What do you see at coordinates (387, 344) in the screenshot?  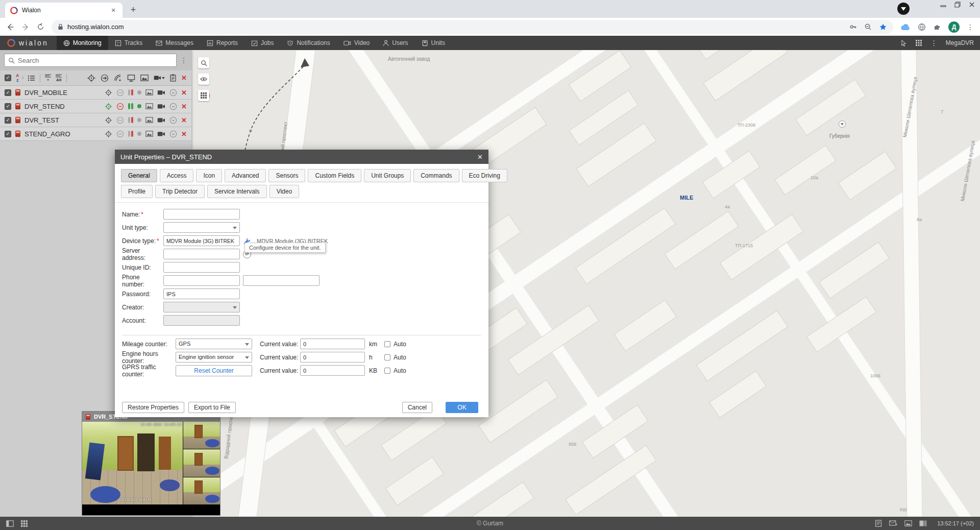 I see `mileage-auto-checkbox` at bounding box center [387, 344].